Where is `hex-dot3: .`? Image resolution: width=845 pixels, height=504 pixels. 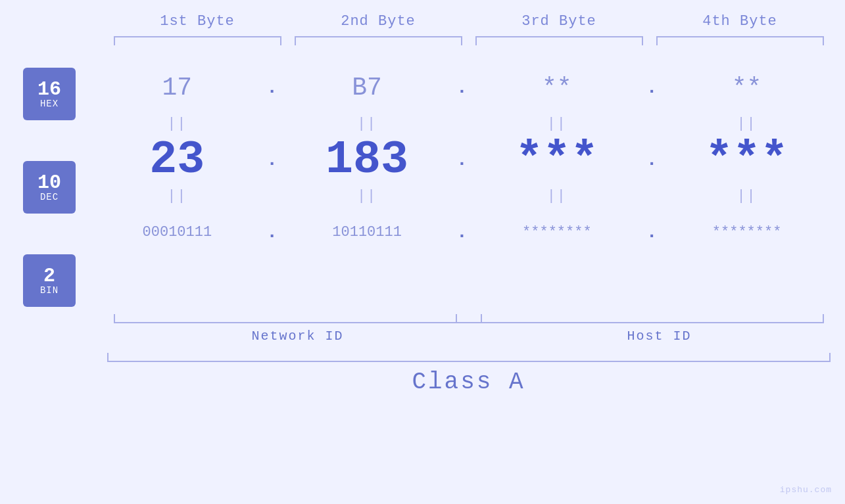
hex-dot3: . is located at coordinates (652, 88).